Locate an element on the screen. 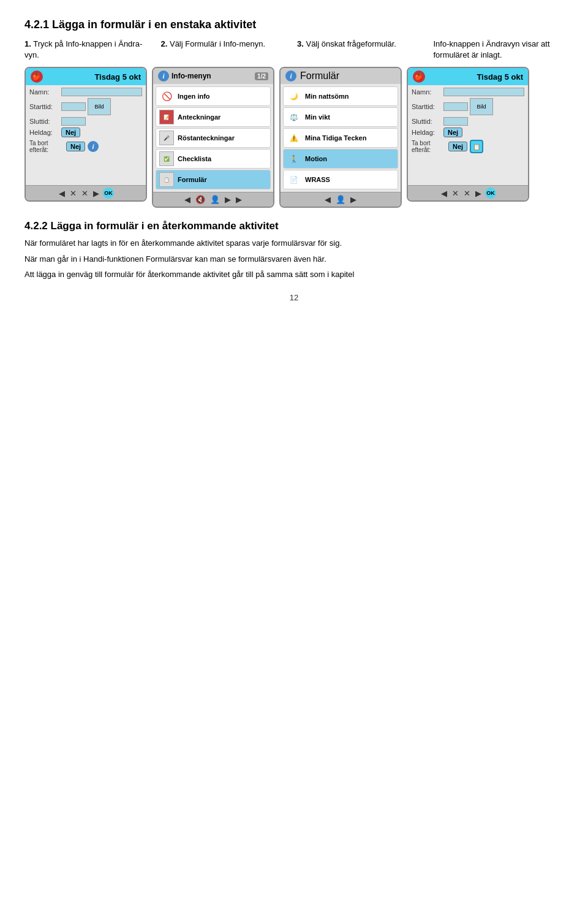 The height and width of the screenshot is (920, 588). motion-icon: 🚶 is located at coordinates (294, 159).